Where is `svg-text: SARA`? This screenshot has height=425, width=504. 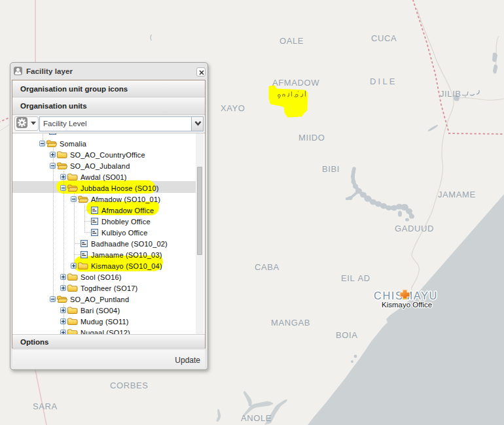 svg-text: SARA is located at coordinates (45, 407).